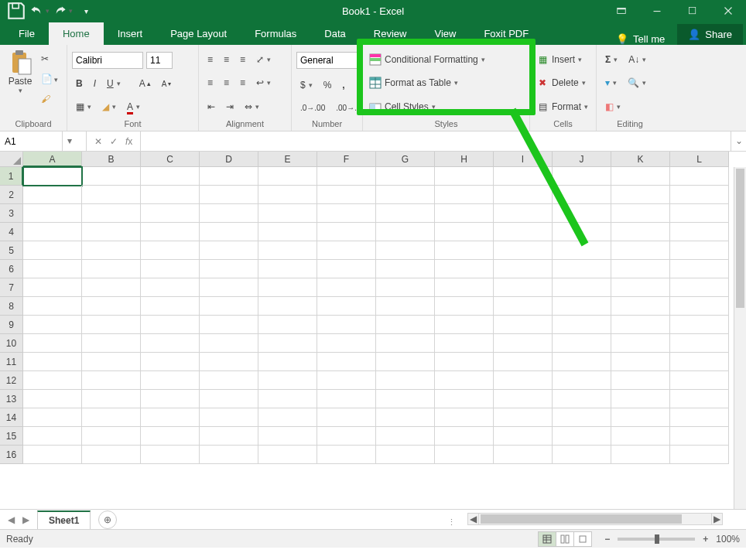 The image size is (746, 560). I want to click on row-header: 6, so click(12, 269).